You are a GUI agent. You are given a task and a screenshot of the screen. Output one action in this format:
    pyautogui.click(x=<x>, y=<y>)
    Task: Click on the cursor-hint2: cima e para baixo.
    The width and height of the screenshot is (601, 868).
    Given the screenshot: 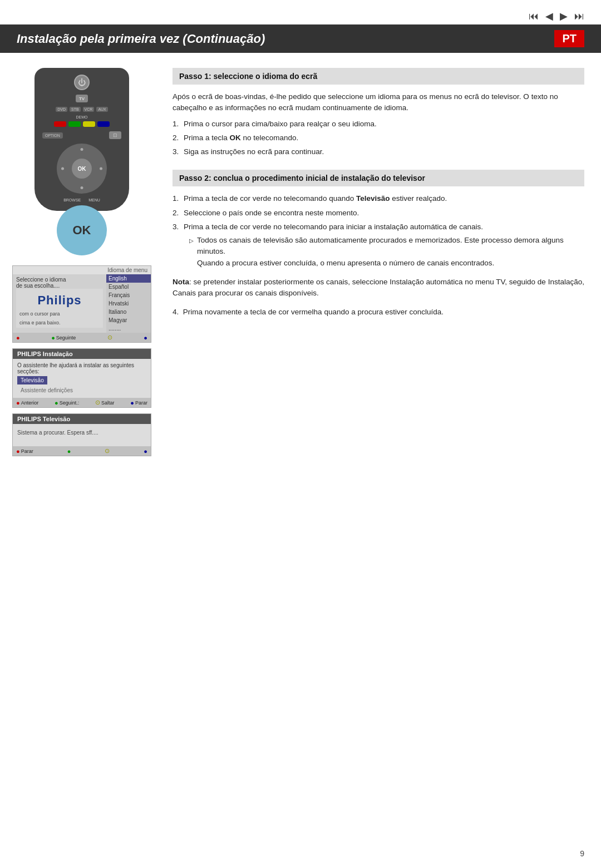 What is the action you would take?
    pyautogui.click(x=60, y=323)
    